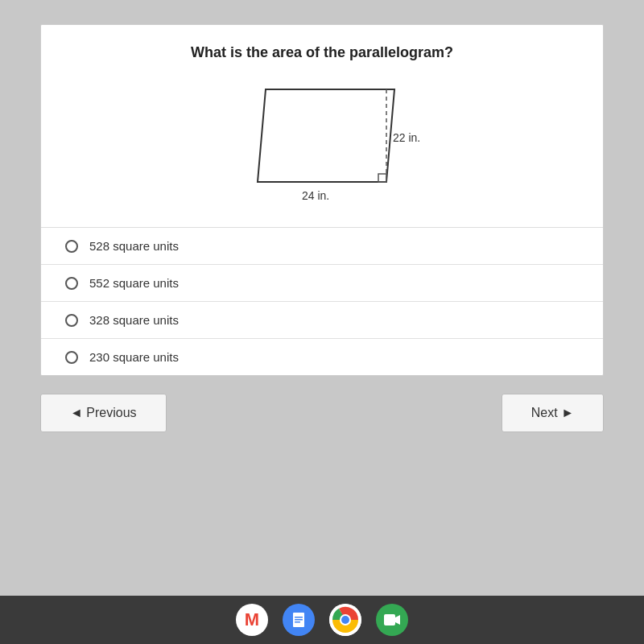 This screenshot has width=644, height=644. Describe the element at coordinates (134, 246) in the screenshot. I see `answer-text-1: 528 square units` at that location.